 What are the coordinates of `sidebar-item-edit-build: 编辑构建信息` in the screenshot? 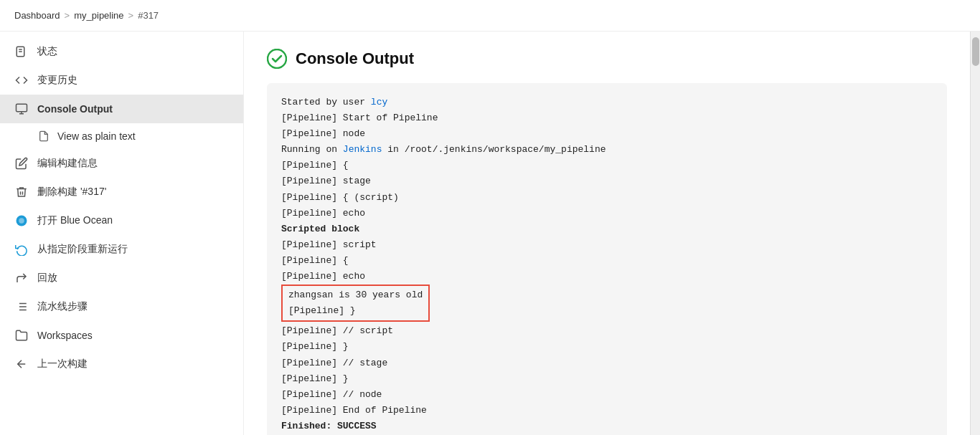 It's located at (122, 163).